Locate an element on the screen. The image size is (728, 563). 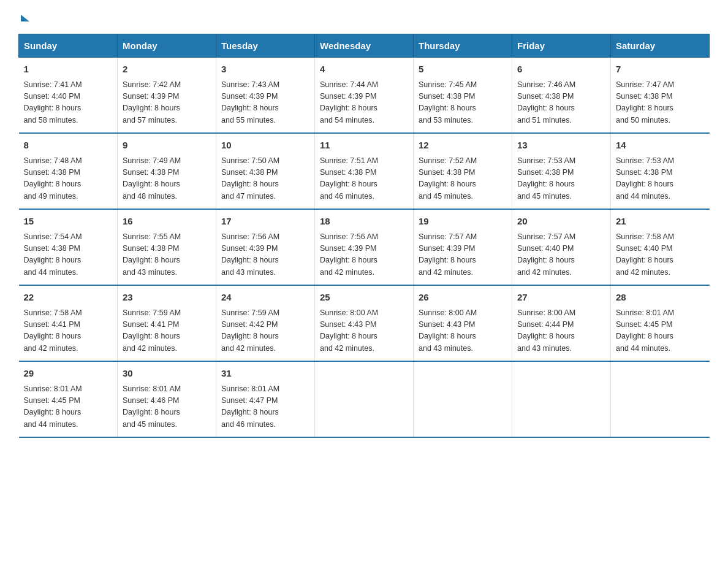
day-number: 25 is located at coordinates (364, 298).